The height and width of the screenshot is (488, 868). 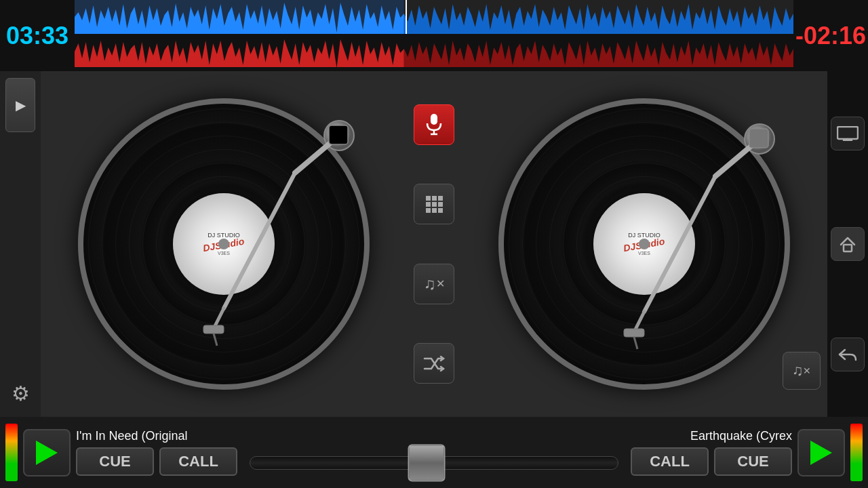 I want to click on left-volume-meter, so click(x=12, y=453).